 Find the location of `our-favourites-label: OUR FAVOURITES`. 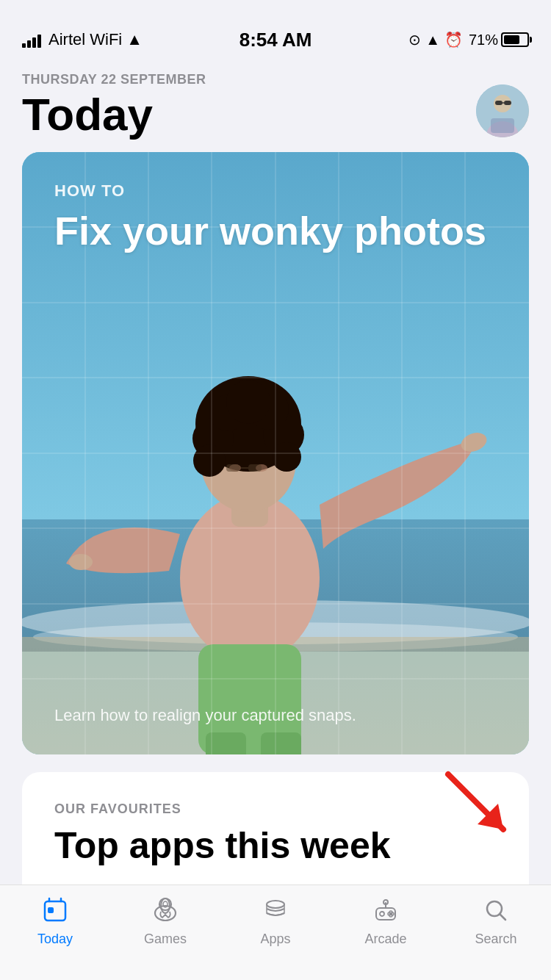

our-favourites-label: OUR FAVOURITES is located at coordinates (276, 810).